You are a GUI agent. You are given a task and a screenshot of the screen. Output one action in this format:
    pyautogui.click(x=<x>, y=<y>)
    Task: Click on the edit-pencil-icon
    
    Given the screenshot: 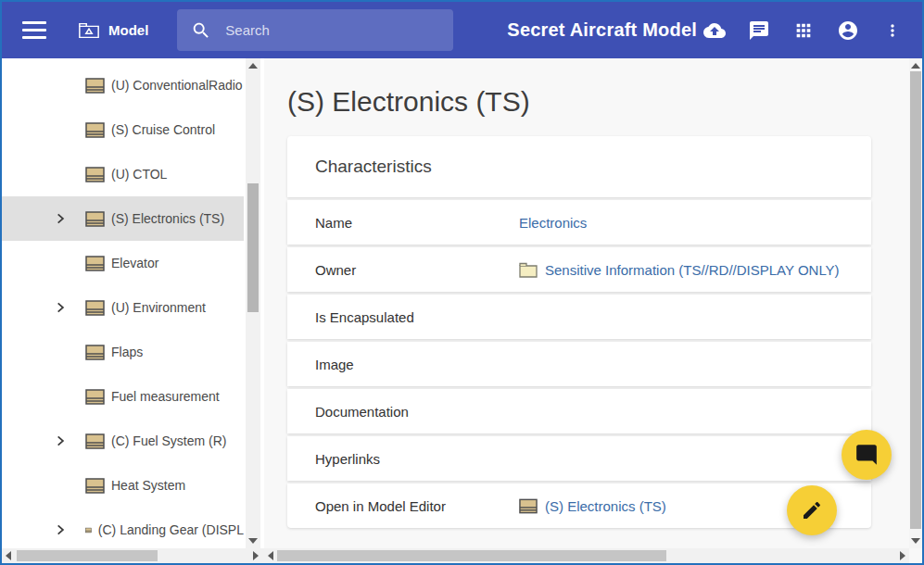 What is the action you would take?
    pyautogui.click(x=812, y=510)
    